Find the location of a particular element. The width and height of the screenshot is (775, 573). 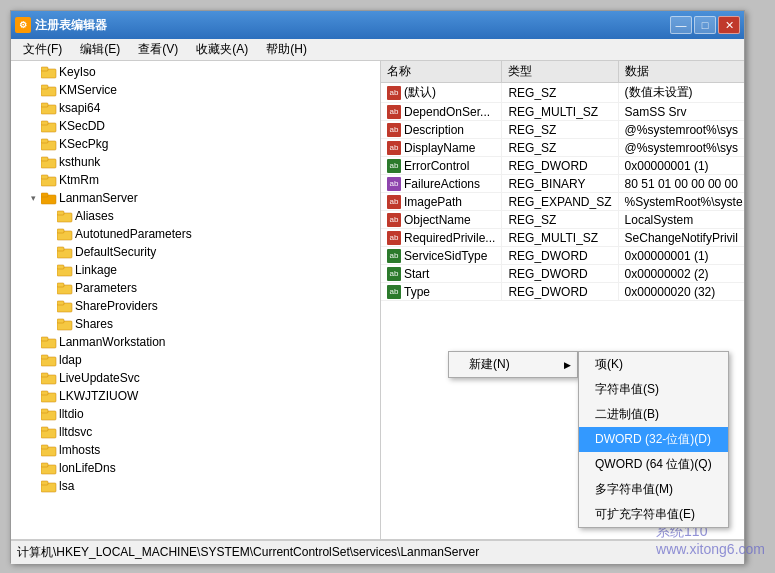

menu-help: 帮助(H) is located at coordinates (286, 50).